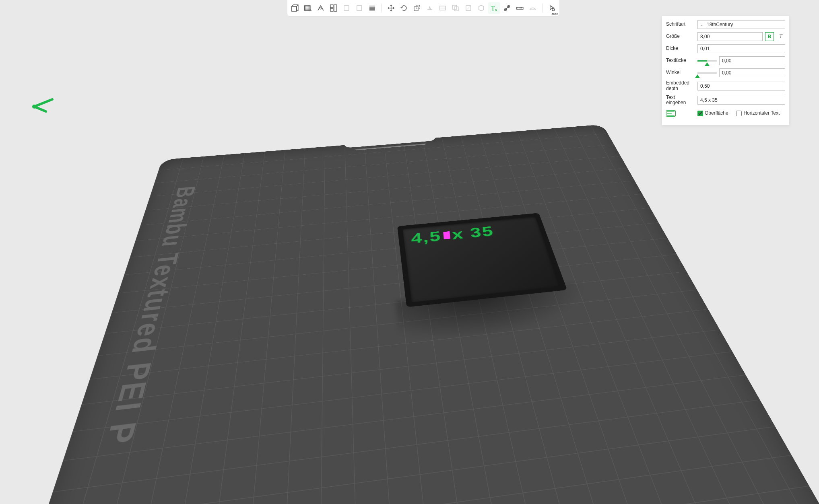 The width and height of the screenshot is (819, 504). I want to click on surface-checkbox-label: Oberfläche, so click(716, 113).